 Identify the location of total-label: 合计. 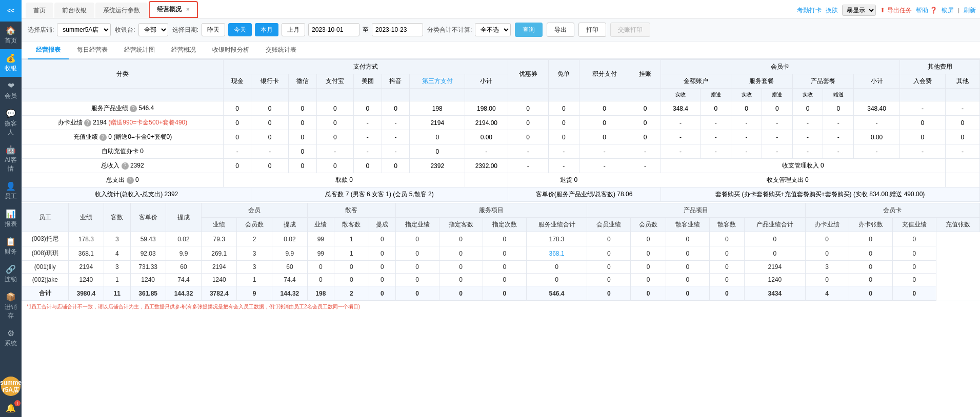
(45, 294).